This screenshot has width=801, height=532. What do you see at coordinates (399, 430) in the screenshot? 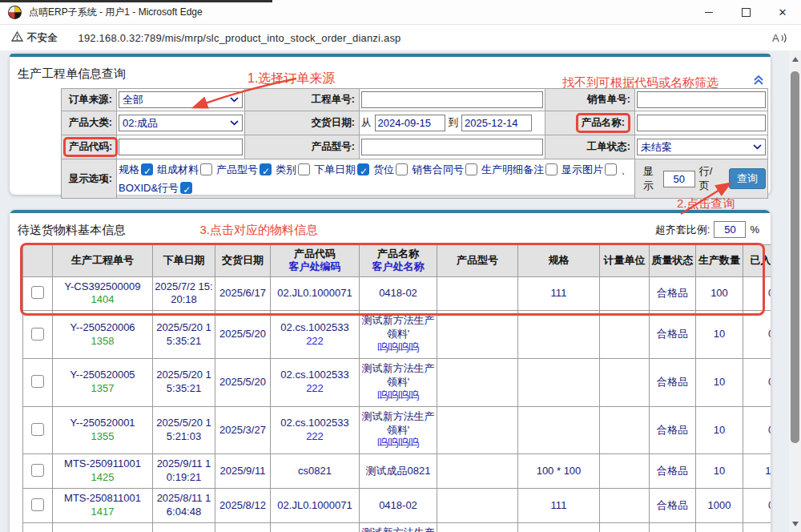
I see `cell-product-name: 测试新方法生产领料'呜呜呜呜` at bounding box center [399, 430].